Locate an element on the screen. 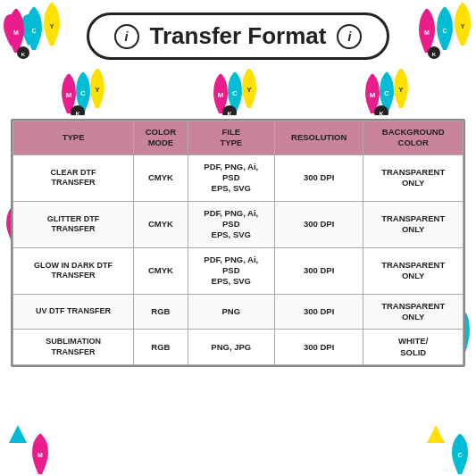  cell-color-mode-4: RGB is located at coordinates (161, 312).